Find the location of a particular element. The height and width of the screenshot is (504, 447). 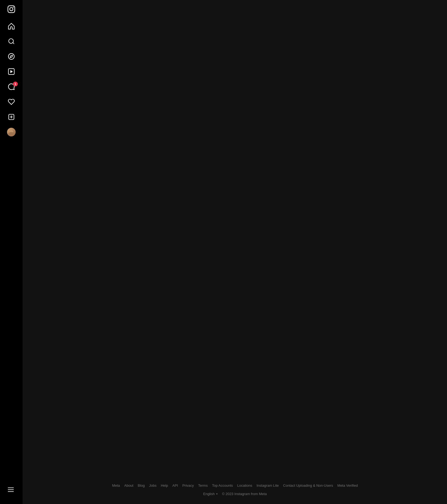

avatar is located at coordinates (11, 132).